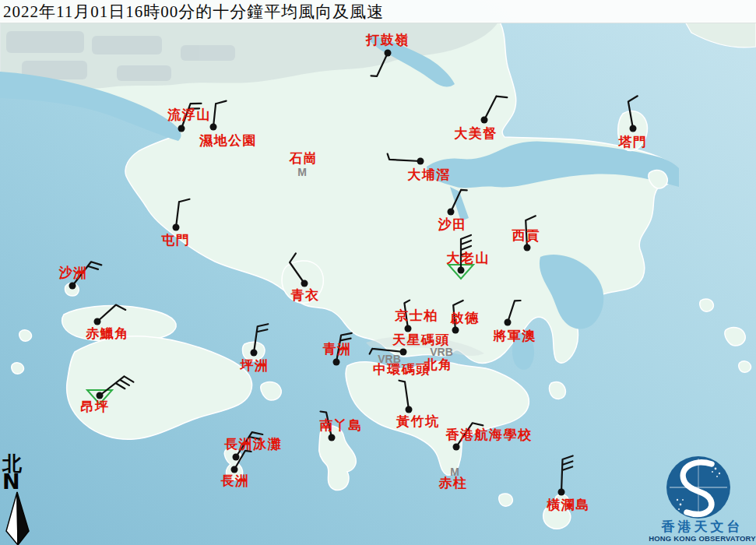  I want to click on title-bar: 2022年11月01日16時00分的十分鐘平均風向及風速, so click(378, 12).